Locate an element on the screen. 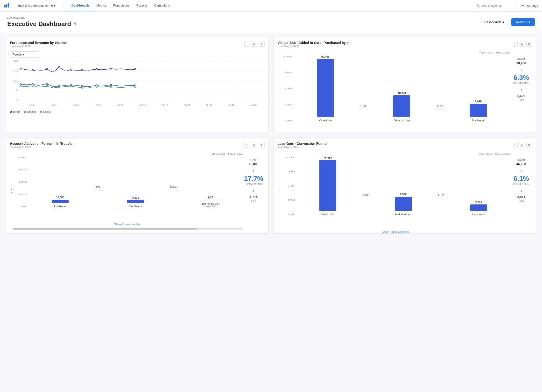 Image resolution: width=542 pixels, height=392 pixels. end-label: END is located at coordinates (521, 100).